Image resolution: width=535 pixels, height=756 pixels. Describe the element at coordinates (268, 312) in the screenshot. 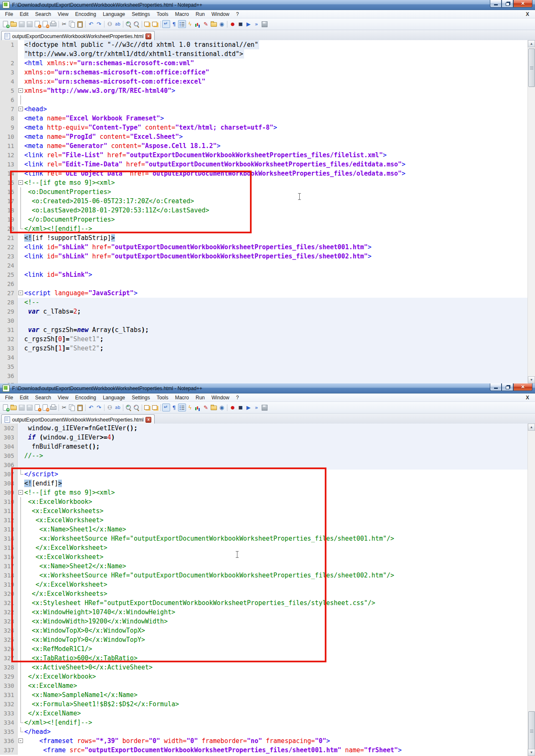

I see `code-line: 29 var c_lTabs=2;` at that location.